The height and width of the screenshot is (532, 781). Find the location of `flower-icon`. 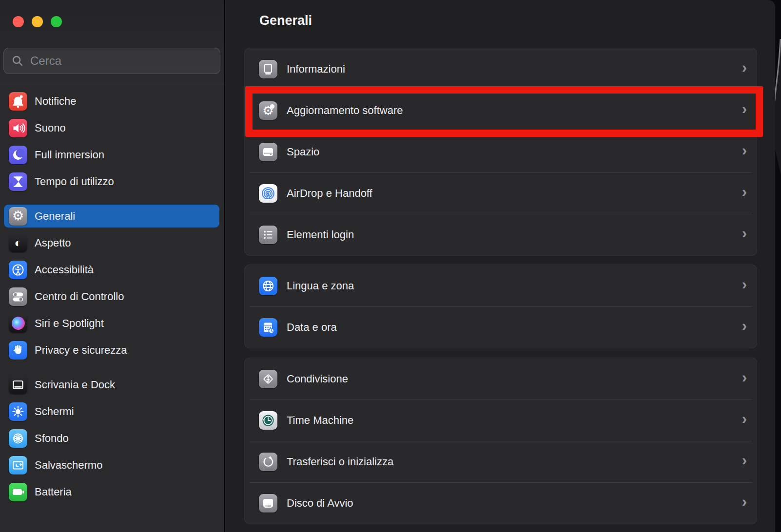

flower-icon is located at coordinates (18, 438).